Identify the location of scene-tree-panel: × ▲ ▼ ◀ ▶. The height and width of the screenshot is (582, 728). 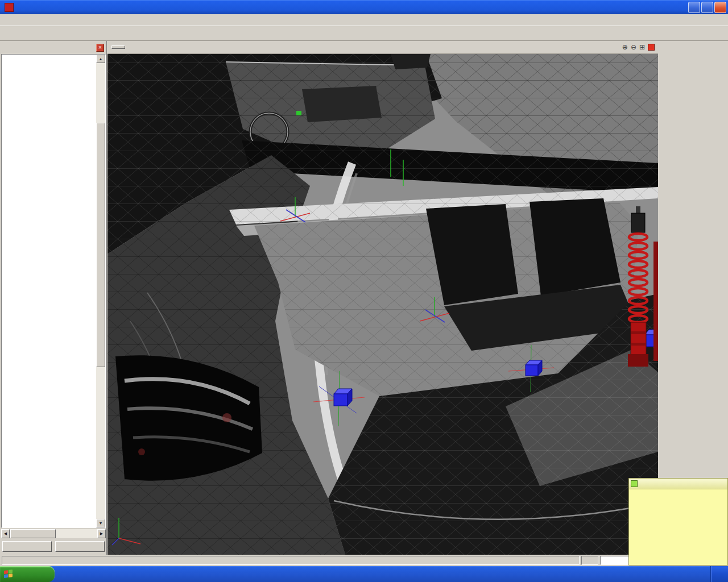
(53, 298).